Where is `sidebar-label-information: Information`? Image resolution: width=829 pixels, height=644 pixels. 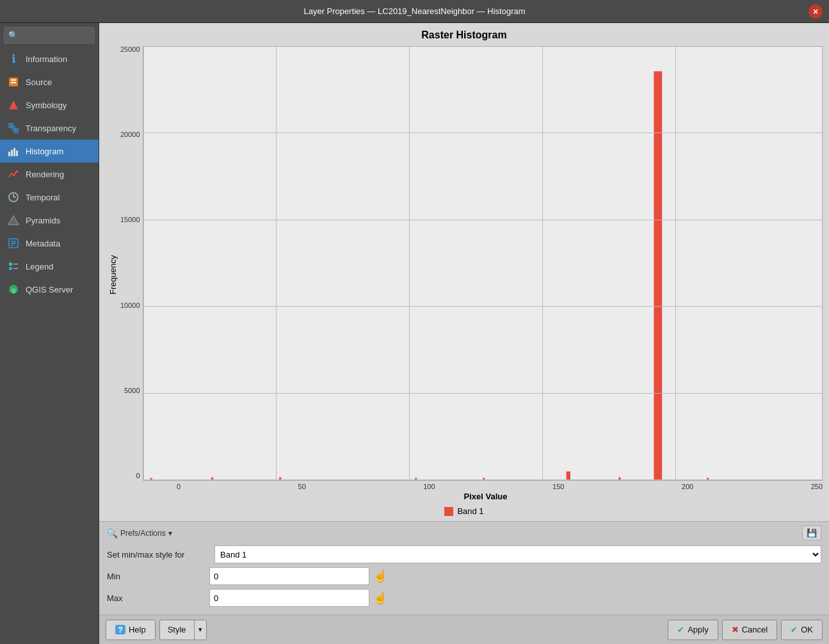 sidebar-label-information: Information is located at coordinates (46, 59).